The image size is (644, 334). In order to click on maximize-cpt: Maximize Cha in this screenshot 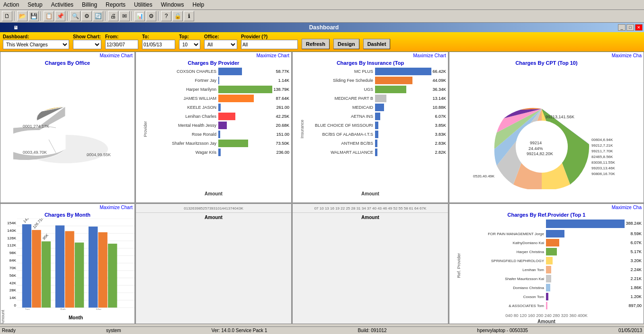, I will do `click(627, 56)`.